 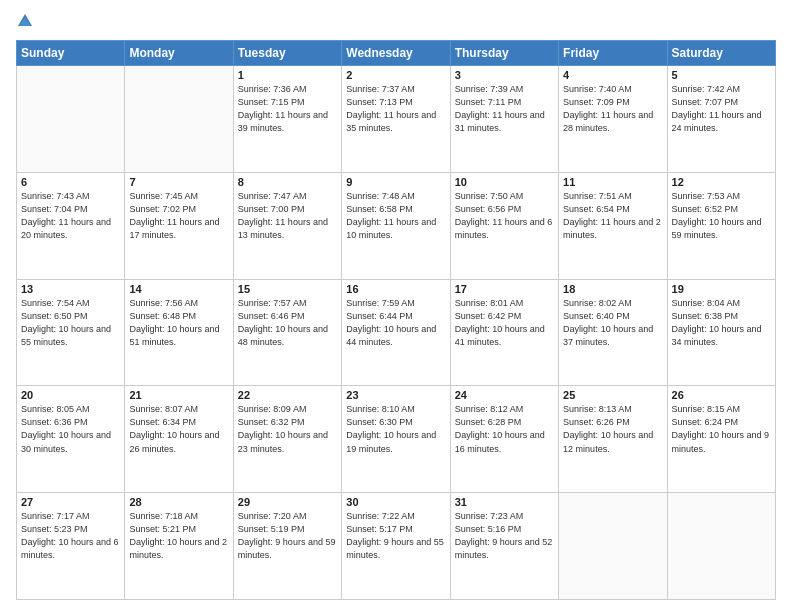 I want to click on day-info: Sunrise: 7:36 AMSunset: 7:15 PMDaylight:…, so click(x=288, y=109).